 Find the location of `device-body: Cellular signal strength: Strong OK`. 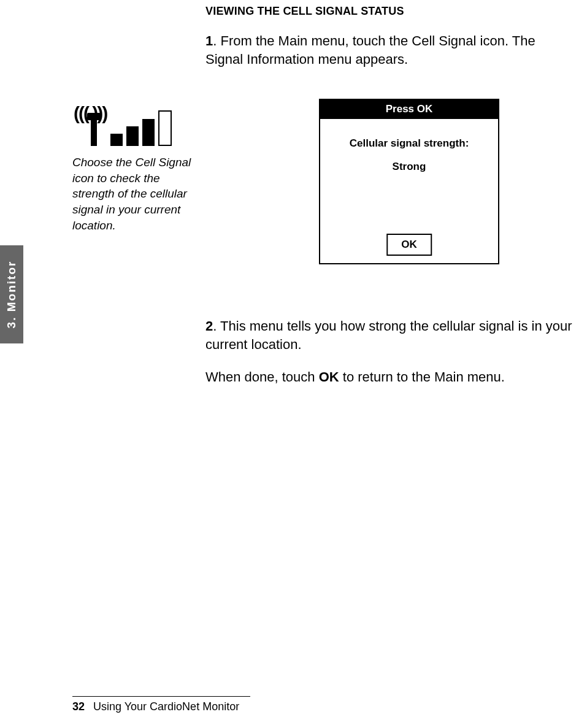

device-body: Cellular signal strength: Strong OK is located at coordinates (409, 191).